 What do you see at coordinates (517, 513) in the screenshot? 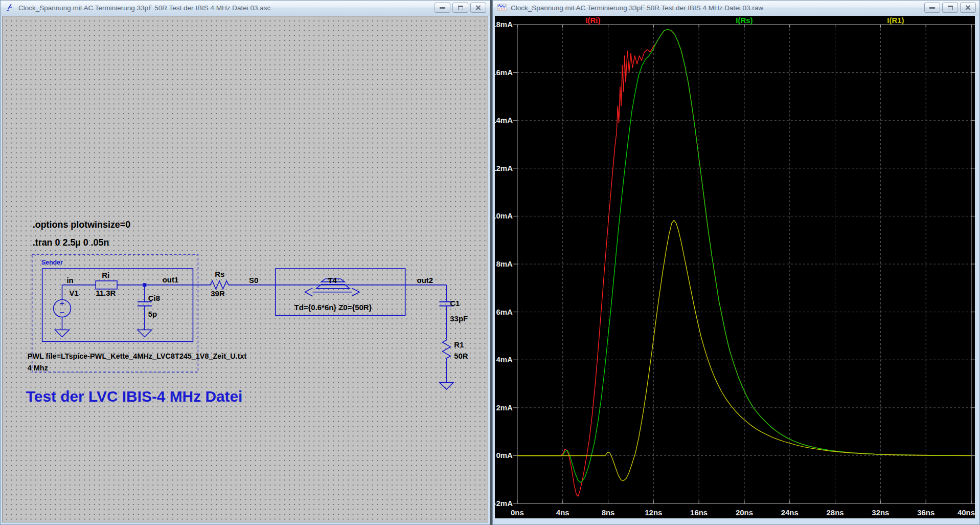
I see `x-axis-tick-label: 0ns` at bounding box center [517, 513].